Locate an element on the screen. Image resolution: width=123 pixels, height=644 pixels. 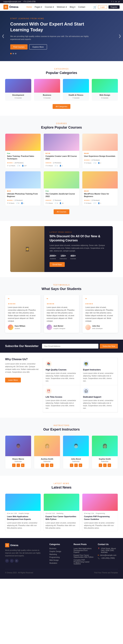
nav-blog: Blog ▾ is located at coordinates (72, 7).